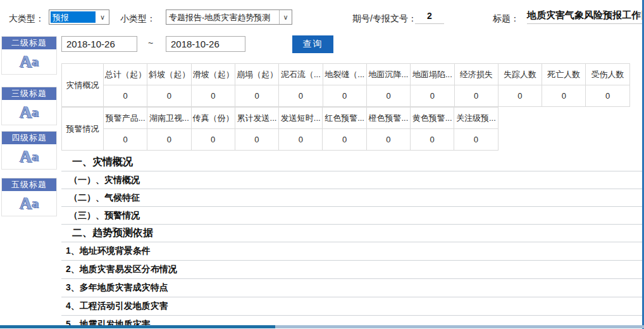 The image size is (644, 329). Describe the element at coordinates (29, 43) in the screenshot. I see `sidebar-item-label: 二级标题` at that location.